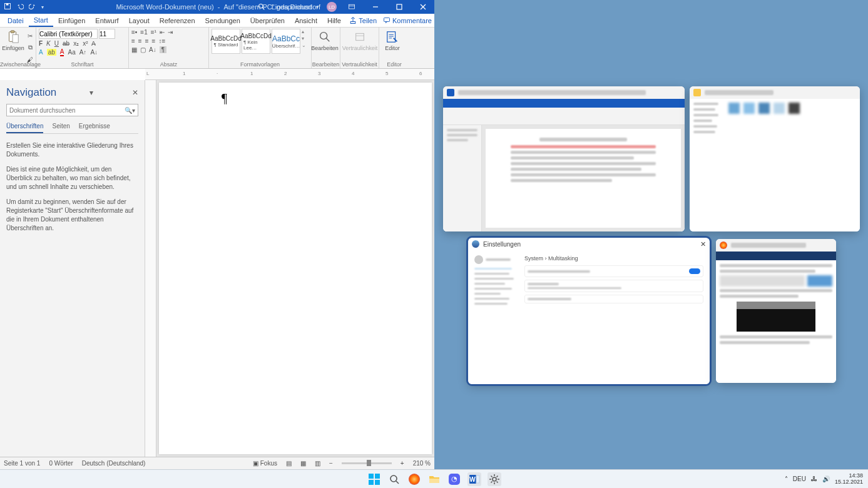 The height and width of the screenshot is (488, 868). I want to click on copy-icon: ⧉, so click(30, 48).